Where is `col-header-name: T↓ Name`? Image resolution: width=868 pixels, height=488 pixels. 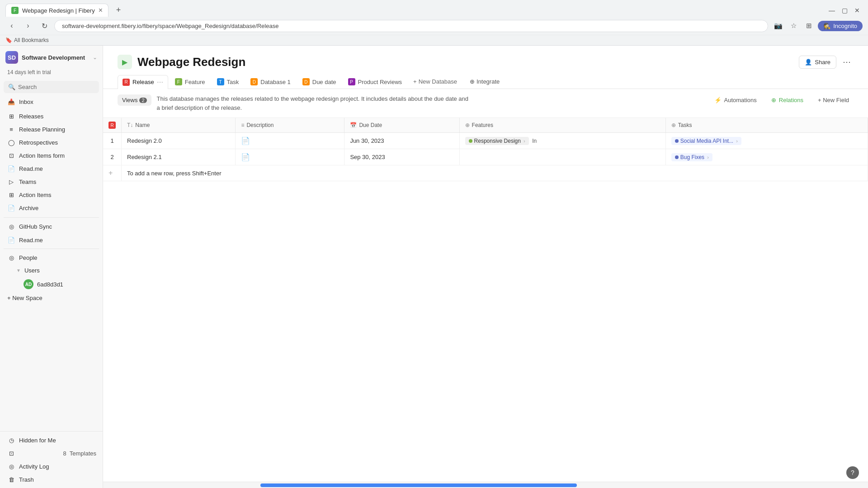 col-header-name: T↓ Name is located at coordinates (179, 126).